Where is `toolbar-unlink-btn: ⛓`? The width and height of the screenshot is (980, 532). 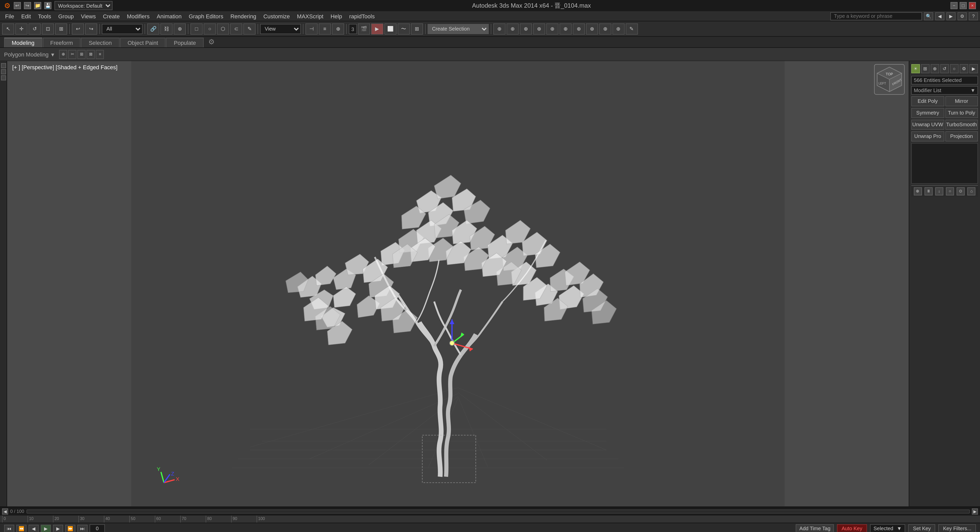
toolbar-unlink-btn: ⛓ is located at coordinates (167, 29).